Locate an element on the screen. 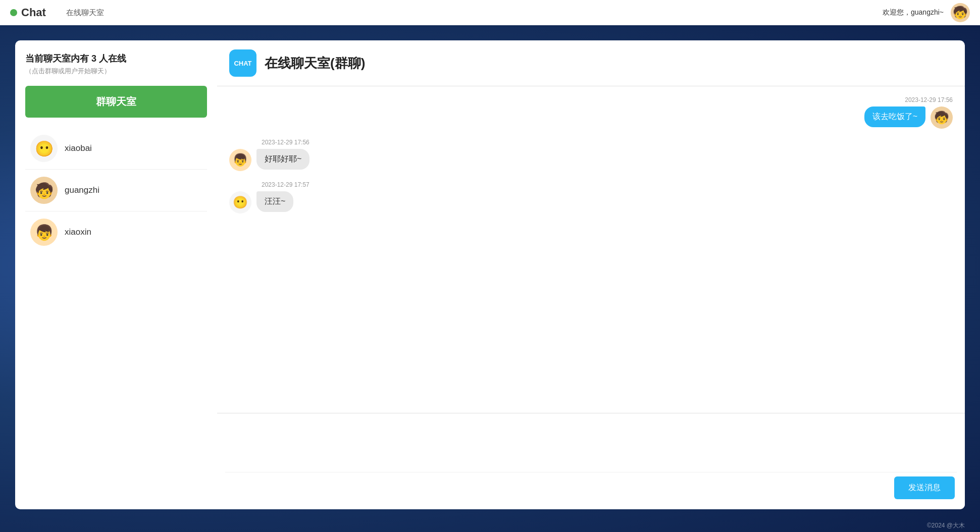 The image size is (980, 532). footer: ©2024 @大木 is located at coordinates (490, 526).